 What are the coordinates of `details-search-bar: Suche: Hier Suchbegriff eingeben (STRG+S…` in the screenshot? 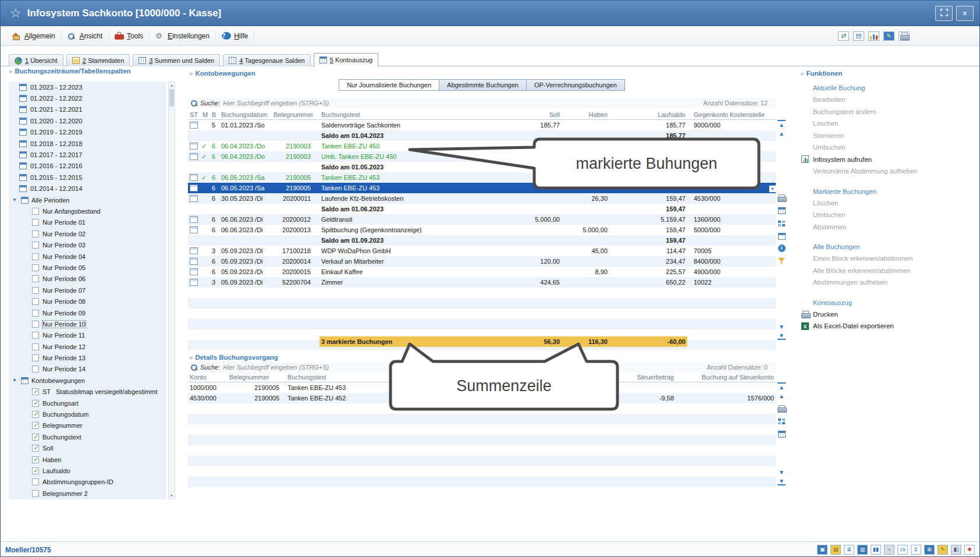 It's located at (482, 367).